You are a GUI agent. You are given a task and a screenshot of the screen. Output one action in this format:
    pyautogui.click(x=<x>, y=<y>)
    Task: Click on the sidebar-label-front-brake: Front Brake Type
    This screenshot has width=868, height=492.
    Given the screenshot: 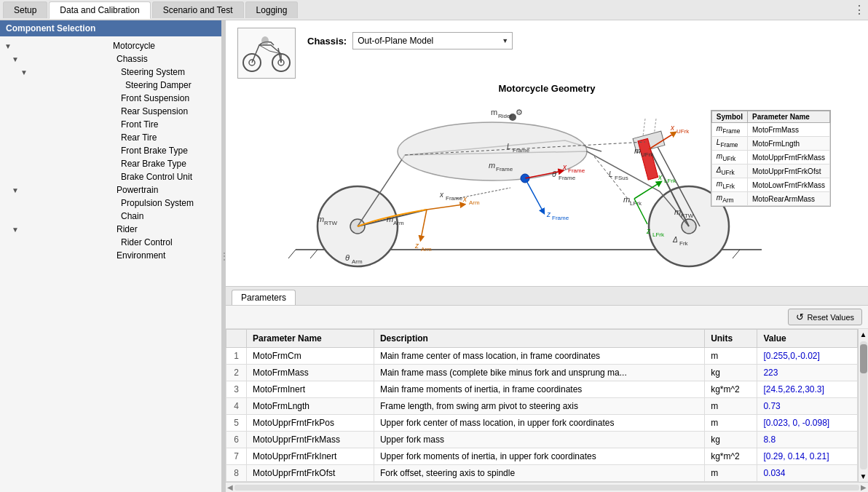 What is the action you would take?
    pyautogui.click(x=171, y=151)
    